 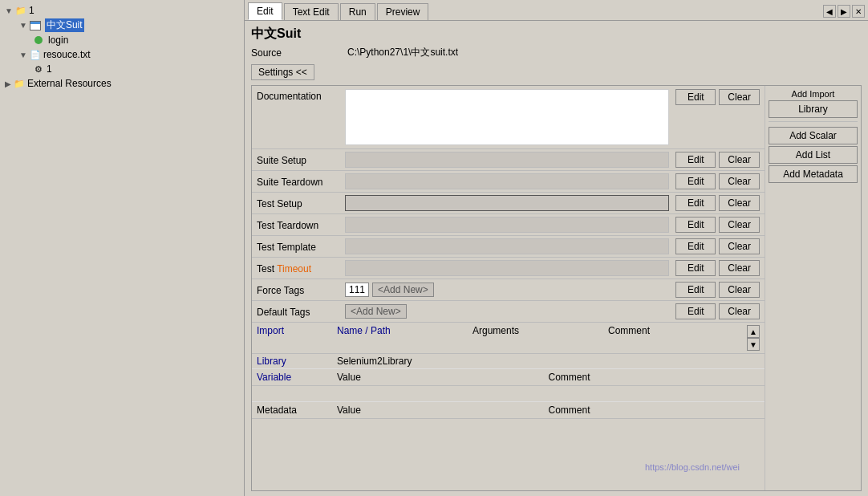 What do you see at coordinates (717, 268) in the screenshot?
I see `test-timeout-btns: Edit Clear` at bounding box center [717, 268].